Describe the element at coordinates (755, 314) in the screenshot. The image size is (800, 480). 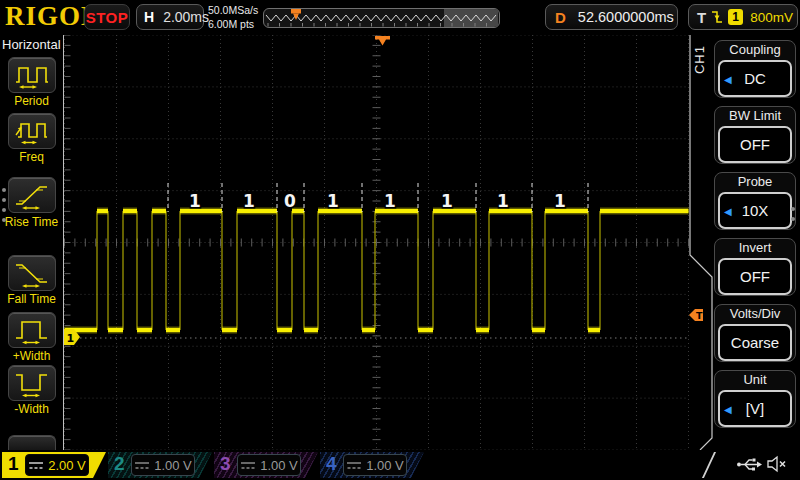
I see `volts-div-label: Volts/Div` at that location.